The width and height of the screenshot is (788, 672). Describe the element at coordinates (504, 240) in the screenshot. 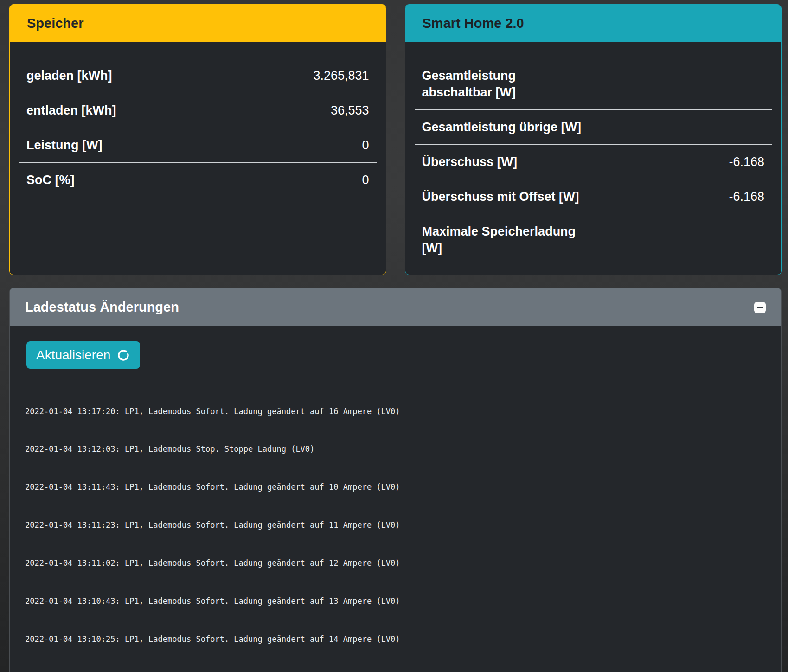

I see `row-label: Maximale Speicherladung [W]` at that location.